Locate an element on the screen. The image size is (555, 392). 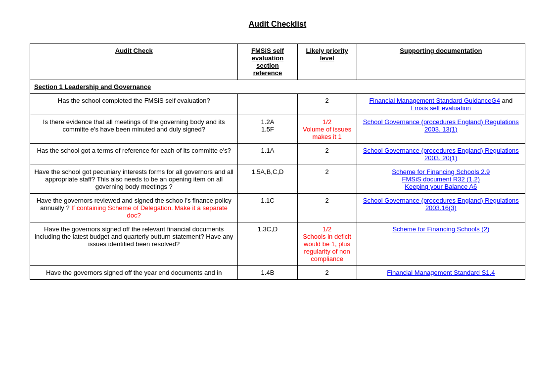
audit-check-cell: Have the governors signed off the releva… is located at coordinates (134, 244).